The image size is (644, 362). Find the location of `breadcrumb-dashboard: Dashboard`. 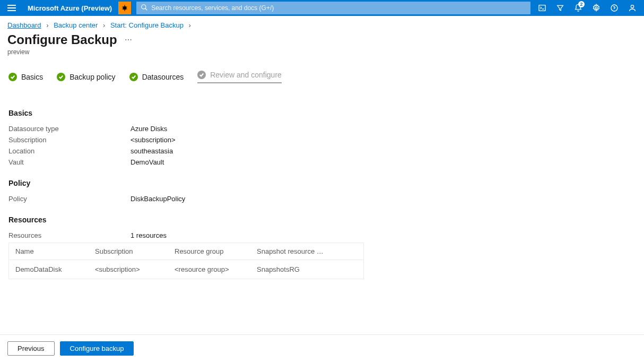

breadcrumb-dashboard: Dashboard is located at coordinates (24, 25).